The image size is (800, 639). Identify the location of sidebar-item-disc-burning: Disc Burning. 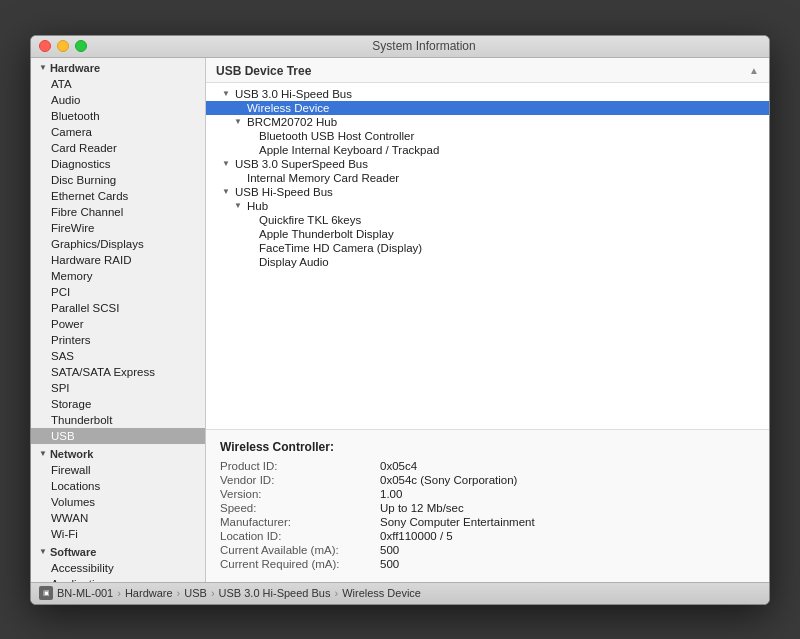
(118, 180).